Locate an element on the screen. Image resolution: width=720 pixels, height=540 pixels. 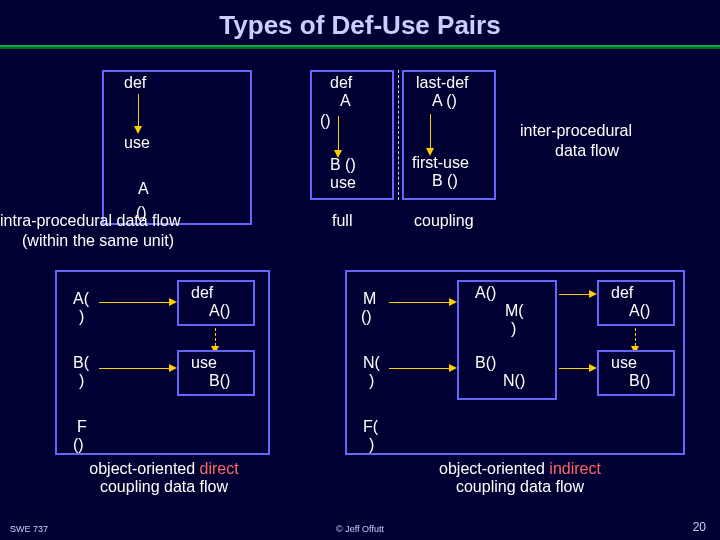
direct-outer: A( ) B( ) F () def A() use B() is located at coordinates (162, 362).